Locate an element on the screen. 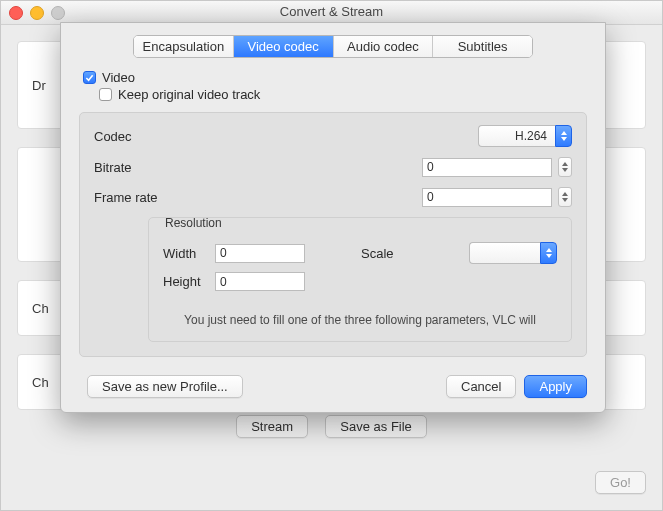 This screenshot has width=663, height=511. bg-bottom-buttons: Stream Save as File is located at coordinates (332, 426).